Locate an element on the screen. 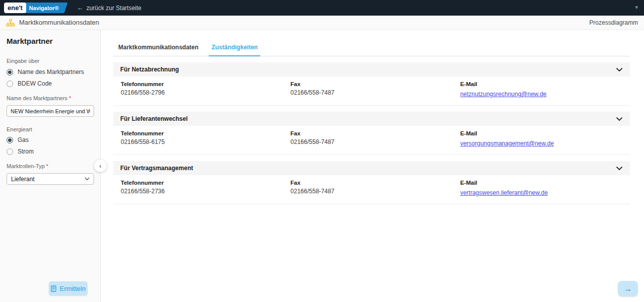 Image resolution: width=644 pixels, height=302 pixels. email-field: E-Mail versorgungsmanagement@new.de is located at coordinates (545, 139).